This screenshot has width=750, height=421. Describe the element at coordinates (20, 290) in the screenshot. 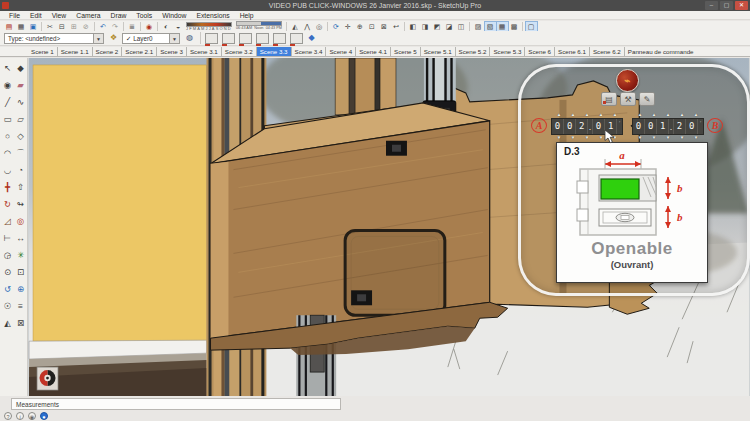

I see `pan-tool-icon: ⊕` at that location.